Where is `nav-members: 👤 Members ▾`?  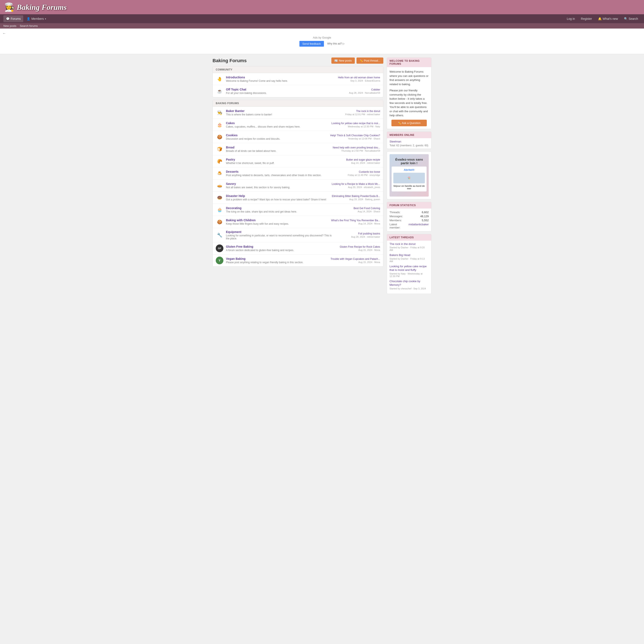
nav-members: 👤 Members ▾ is located at coordinates (36, 19).